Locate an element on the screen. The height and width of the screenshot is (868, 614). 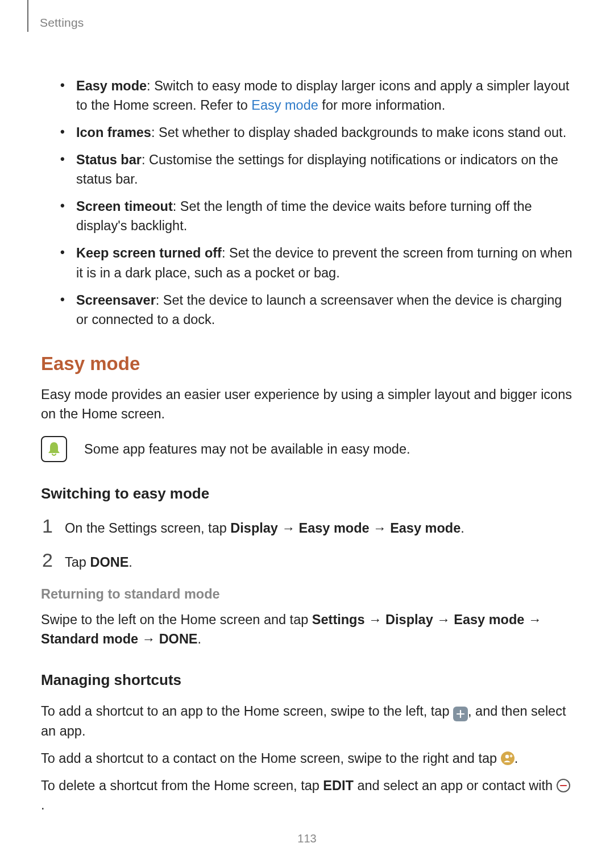
bullet-term: Screen timeout is located at coordinates (125, 206).